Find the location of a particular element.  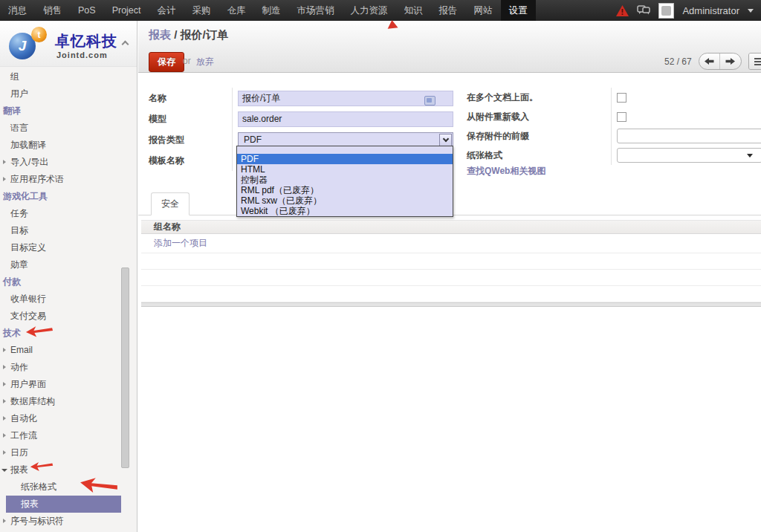

select-caret-icon is located at coordinates (750, 156).